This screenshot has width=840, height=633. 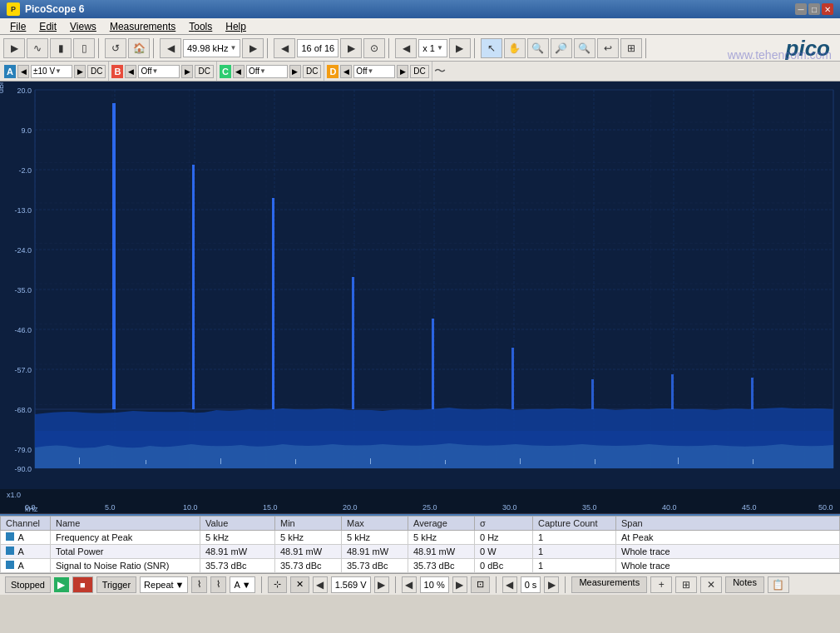 I want to click on tool-btn-bar1: ▮, so click(x=61, y=48).